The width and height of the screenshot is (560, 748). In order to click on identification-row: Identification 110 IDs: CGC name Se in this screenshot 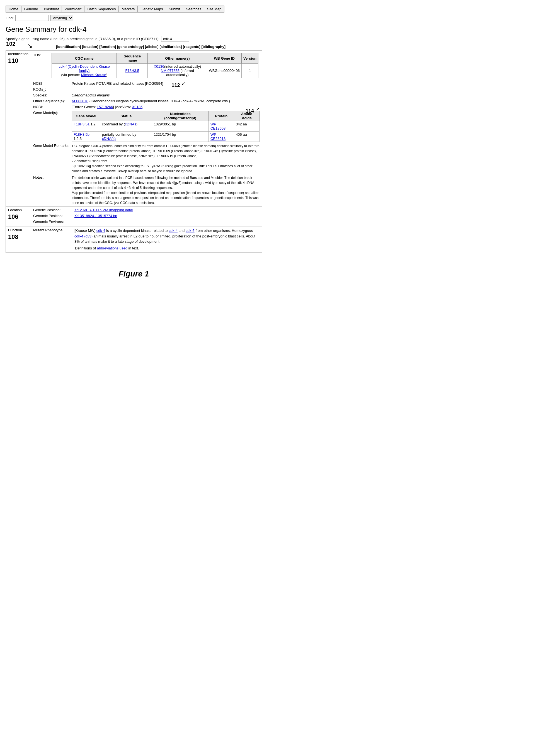, I will do `click(134, 129)`.